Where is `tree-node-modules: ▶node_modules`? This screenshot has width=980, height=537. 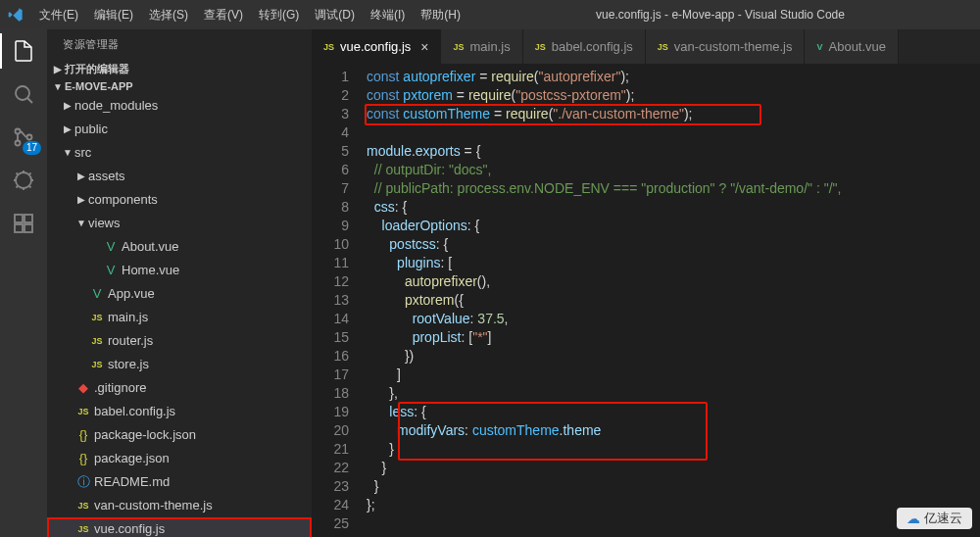 tree-node-modules: ▶node_modules is located at coordinates (179, 106).